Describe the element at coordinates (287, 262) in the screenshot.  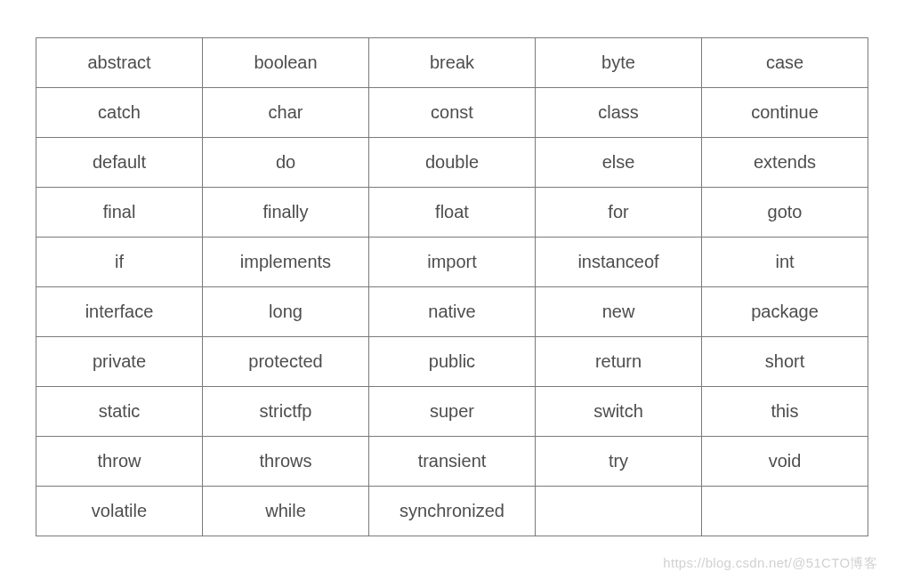
I see `keyword-cell: implements` at that location.